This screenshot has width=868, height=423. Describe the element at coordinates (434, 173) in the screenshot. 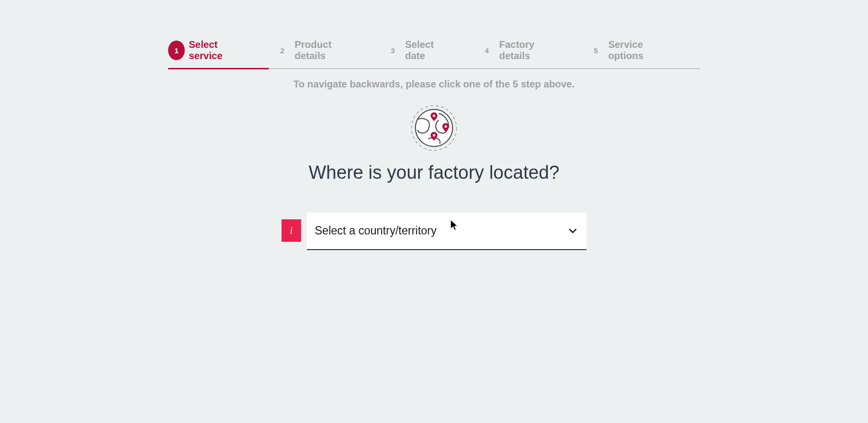

I see `page-heading: Where is your factory located?` at that location.